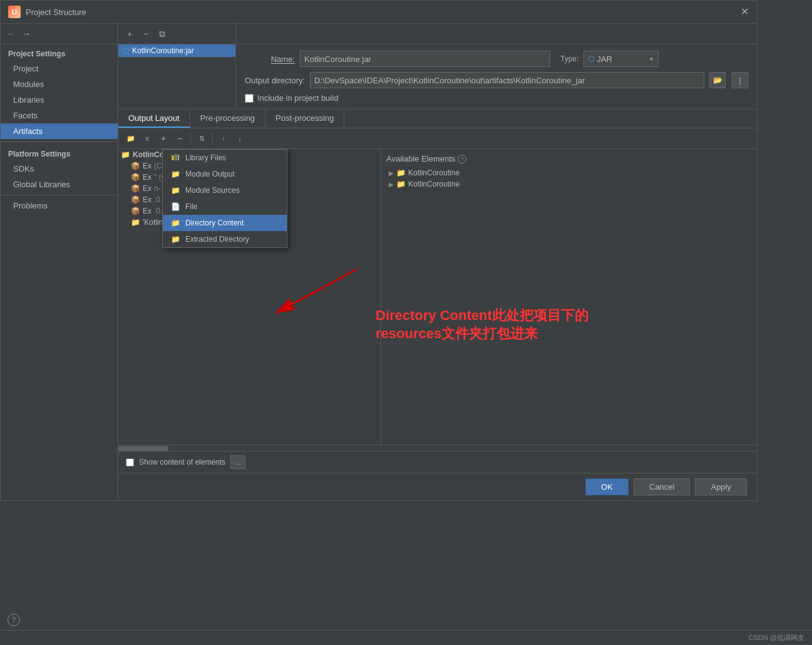 Image resolution: width=812 pixels, height=645 pixels. What do you see at coordinates (225, 239) in the screenshot?
I see `dropdown-extracted-directory: 📁 Extracted Directory` at bounding box center [225, 239].